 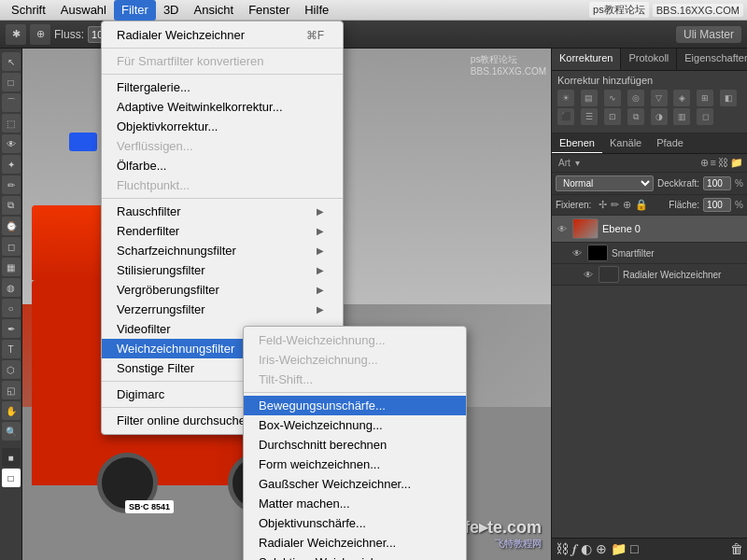 What do you see at coordinates (636, 98) in the screenshot?
I see `corr-exposure: ◎` at bounding box center [636, 98].